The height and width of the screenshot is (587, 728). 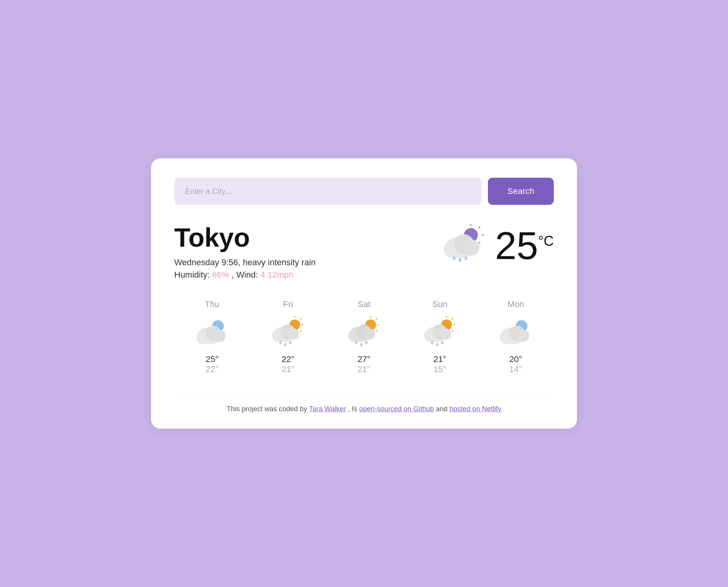 What do you see at coordinates (364, 337) in the screenshot?
I see `forecast-day-sat: Sat` at bounding box center [364, 337].